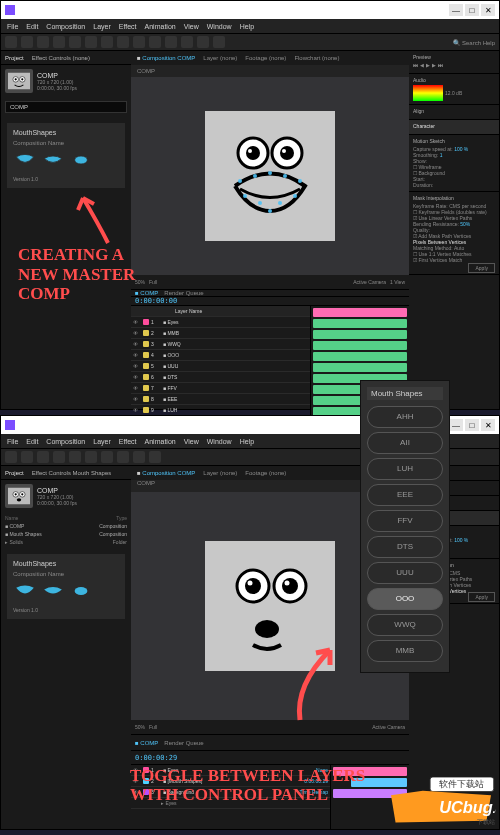 The height and width of the screenshot is (835, 500). I want to click on tool-shape, so click(107, 42).